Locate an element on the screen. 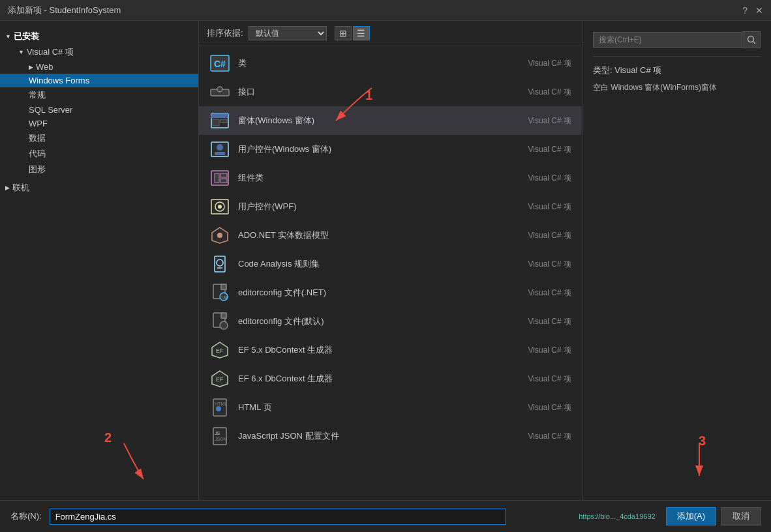 The image size is (771, 532). component-icon is located at coordinates (220, 178).